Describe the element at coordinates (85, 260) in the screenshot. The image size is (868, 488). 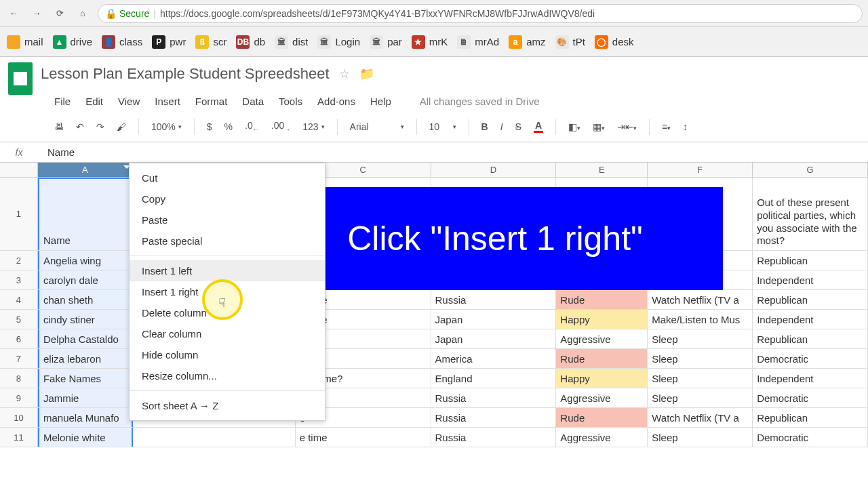
I see `cell: Angelia wing` at that location.